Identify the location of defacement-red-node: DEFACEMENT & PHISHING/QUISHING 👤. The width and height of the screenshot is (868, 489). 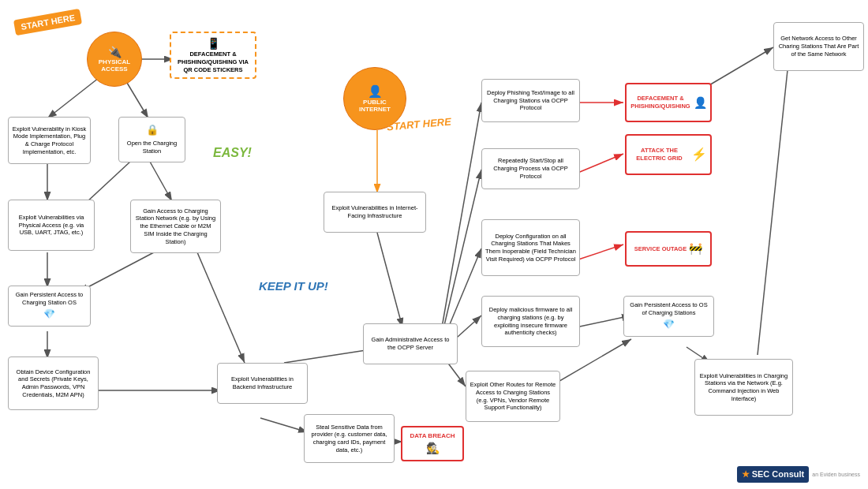
(668, 103).